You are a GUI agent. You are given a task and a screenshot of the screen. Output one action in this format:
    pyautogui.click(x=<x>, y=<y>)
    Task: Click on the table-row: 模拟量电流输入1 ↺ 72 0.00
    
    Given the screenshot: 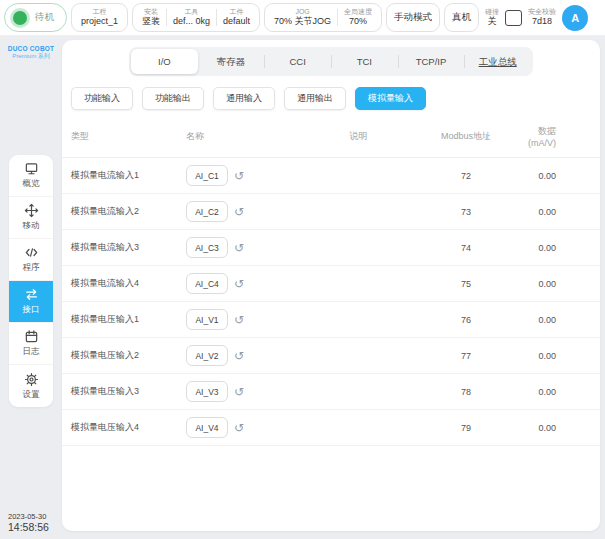 What is the action you would take?
    pyautogui.click(x=331, y=176)
    